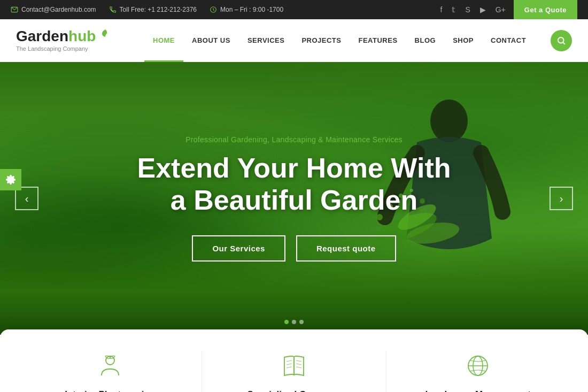  What do you see at coordinates (346, 248) in the screenshot?
I see `request-quote-button: Request quote` at bounding box center [346, 248].